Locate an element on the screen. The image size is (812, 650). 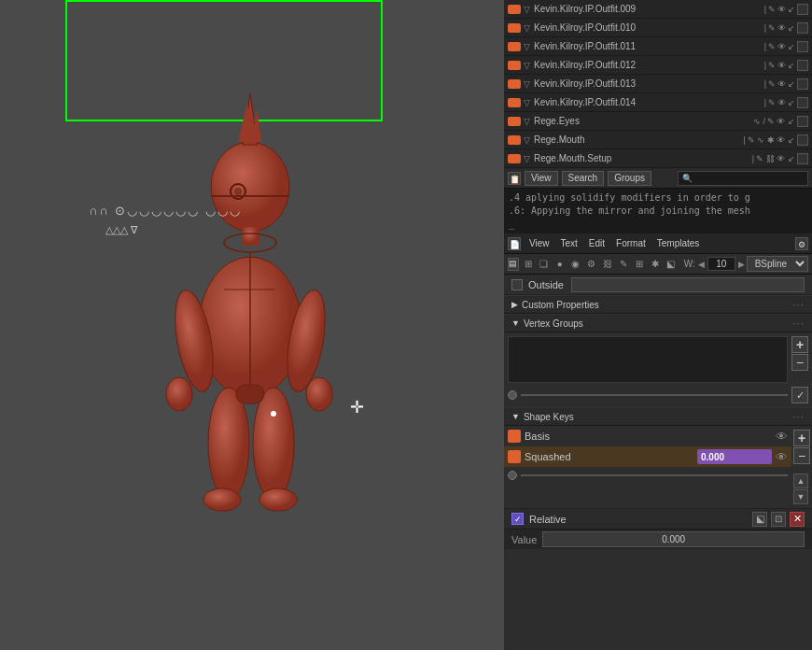
toolbar-icon-1: ⊞ is located at coordinates (528, 264).